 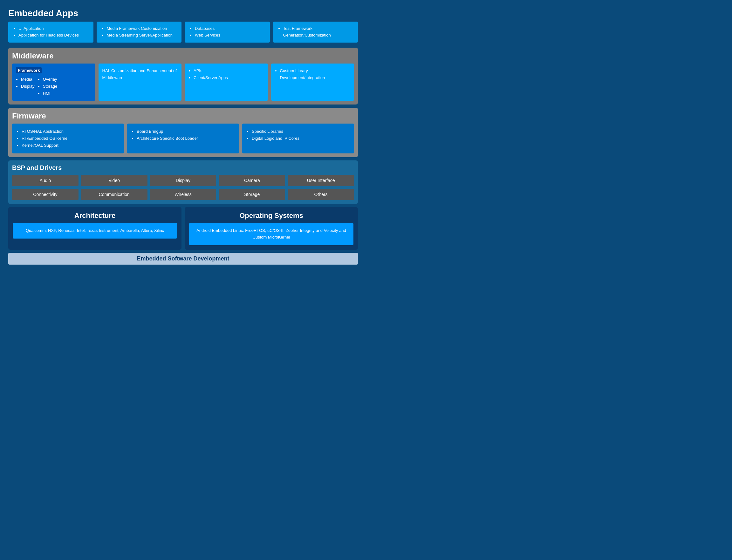 What do you see at coordinates (183, 139) in the screenshot?
I see `fw-box-board: Board Bringup Architecture Specific Boot…` at bounding box center [183, 139].